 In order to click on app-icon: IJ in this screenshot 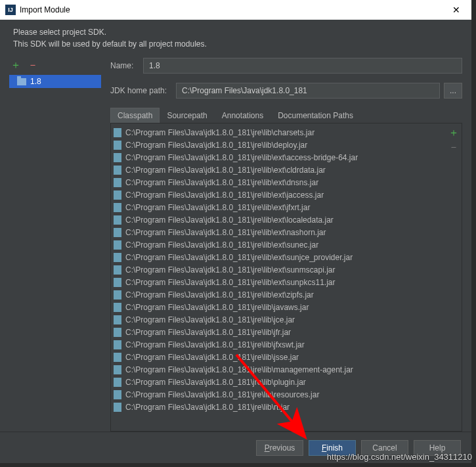, I will do `click(11, 10)`.